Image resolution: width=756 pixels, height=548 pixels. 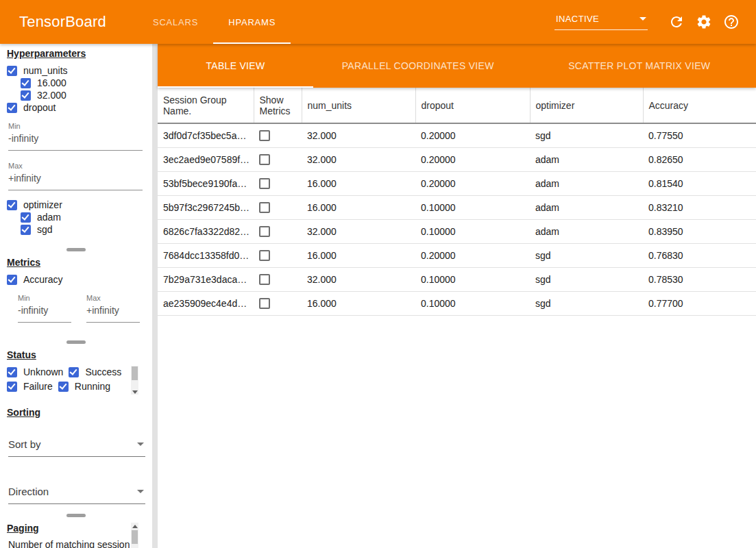 I want to click on checkbox-dropout: dropout, so click(x=75, y=108).